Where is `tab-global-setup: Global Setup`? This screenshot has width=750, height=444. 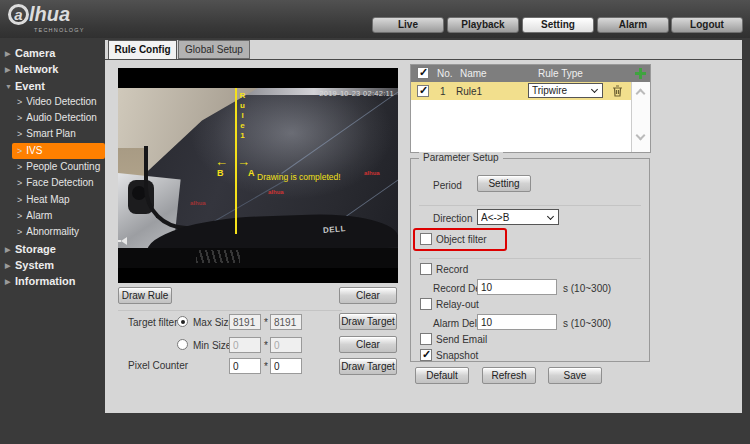
tab-global-setup: Global Setup is located at coordinates (214, 50).